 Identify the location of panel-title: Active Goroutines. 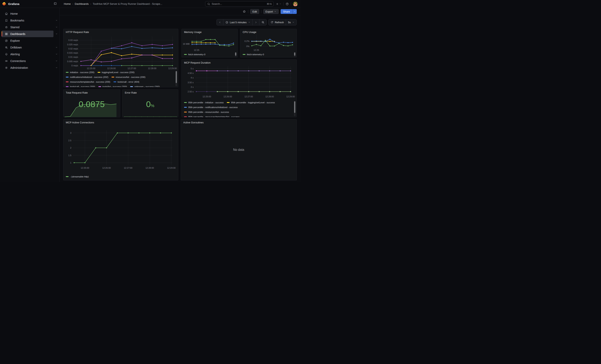
(239, 122).